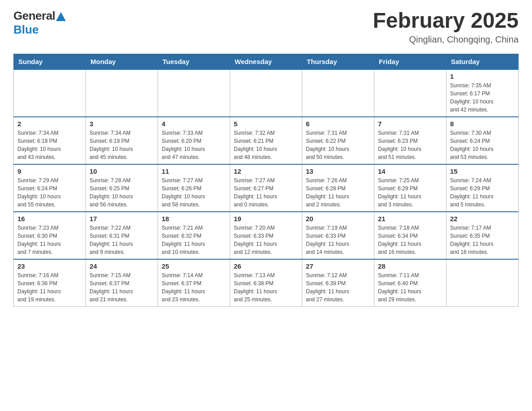  What do you see at coordinates (339, 62) in the screenshot?
I see `header-thursday: Thursday` at bounding box center [339, 62].